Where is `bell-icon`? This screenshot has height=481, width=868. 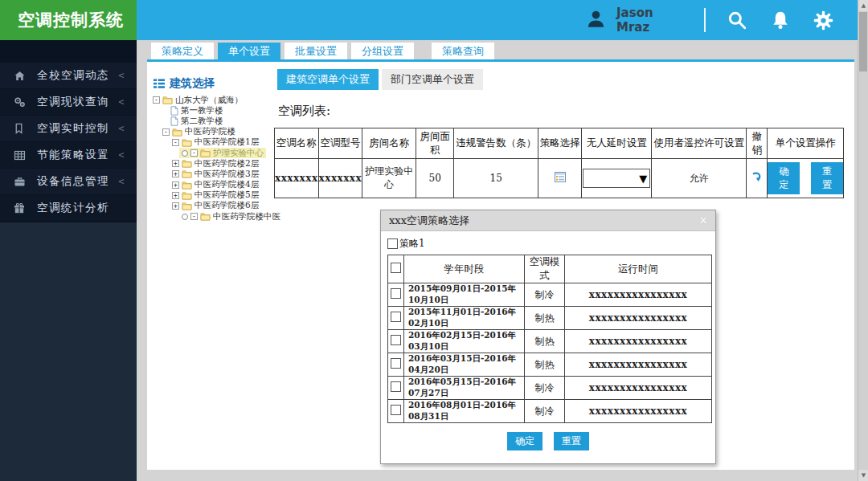 bell-icon is located at coordinates (780, 20).